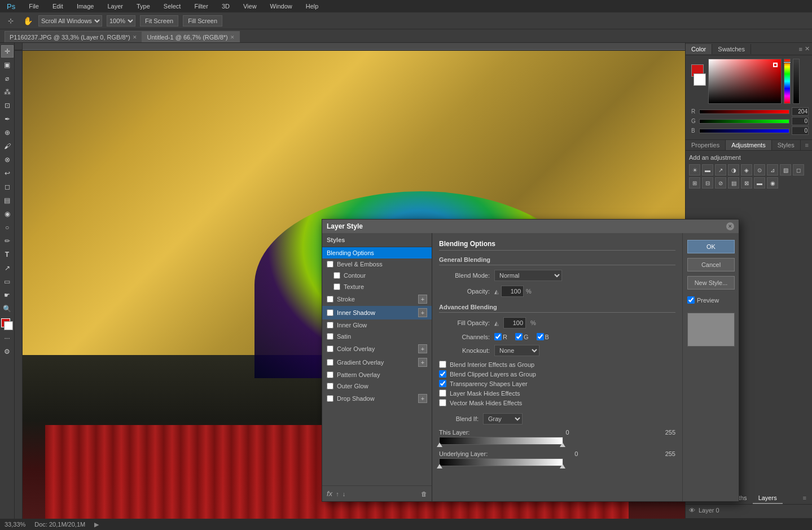  Describe the element at coordinates (330, 336) in the screenshot. I see `satin-checkbox` at that location.